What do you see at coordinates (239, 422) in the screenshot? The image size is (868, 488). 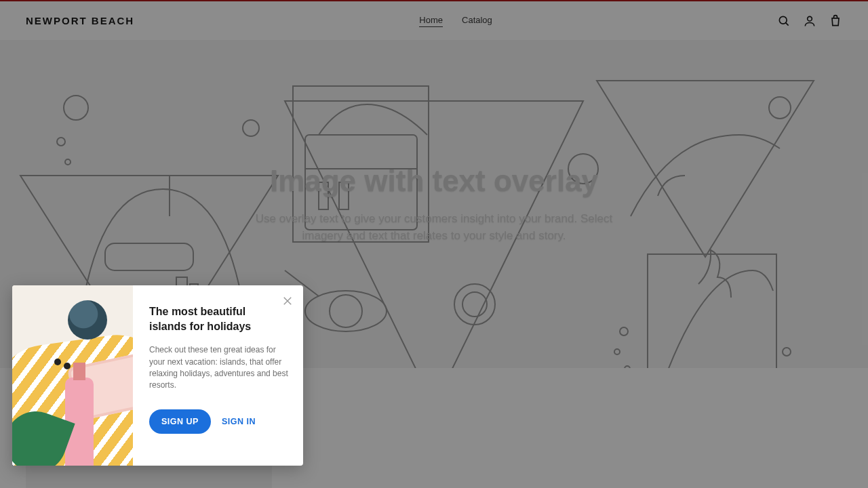 I see `signin-button: SIGN IN` at bounding box center [239, 422].